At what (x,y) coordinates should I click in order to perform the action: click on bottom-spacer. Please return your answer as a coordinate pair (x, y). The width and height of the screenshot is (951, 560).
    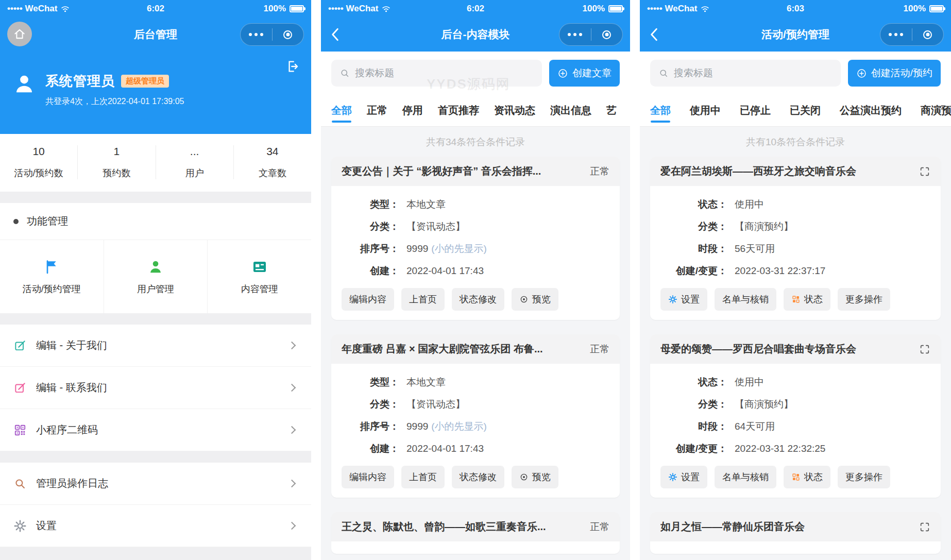
    Looking at the image, I should click on (156, 553).